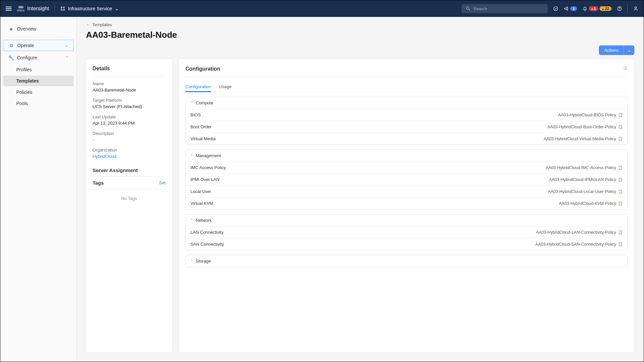 The image size is (644, 362). What do you see at coordinates (203, 139) in the screenshot?
I see `policy-name: Virtual Media` at bounding box center [203, 139].